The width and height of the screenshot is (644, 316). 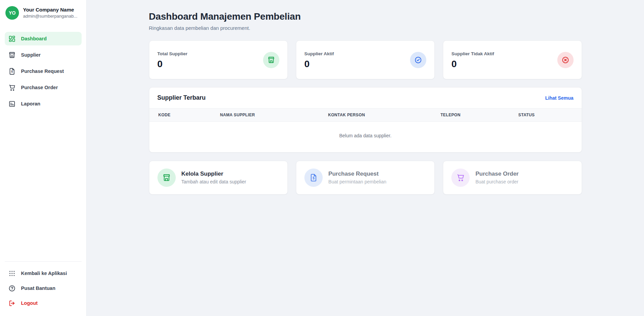 I want to click on lihat-semua-link: Lihat Semua, so click(x=559, y=98).